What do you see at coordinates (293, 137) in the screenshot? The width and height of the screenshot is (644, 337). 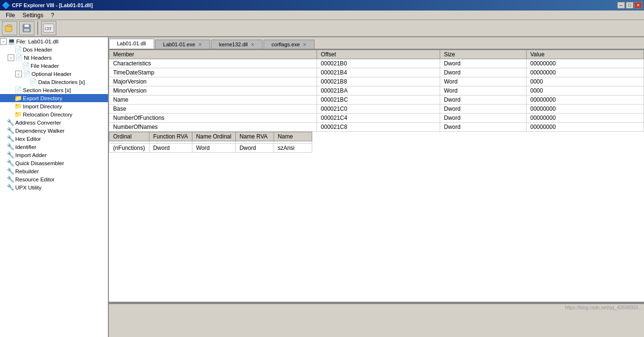 I see `lower-col-header: Name` at bounding box center [293, 137].